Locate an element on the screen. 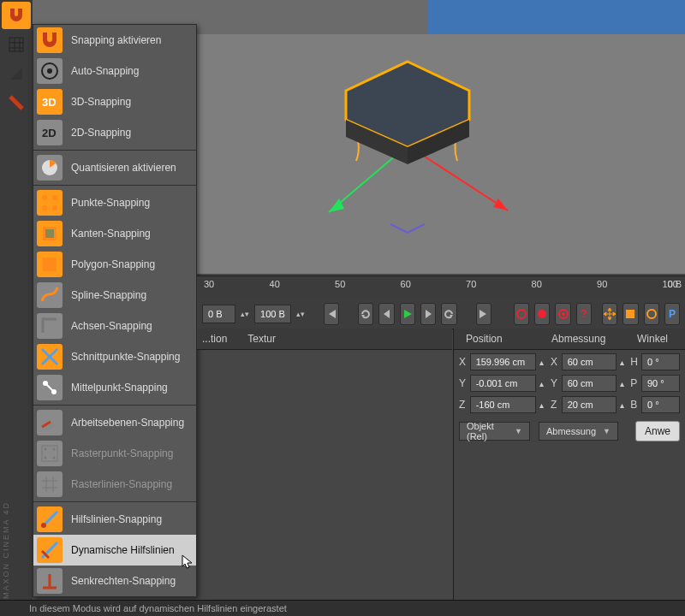  loop-fwd-icon is located at coordinates (449, 314).